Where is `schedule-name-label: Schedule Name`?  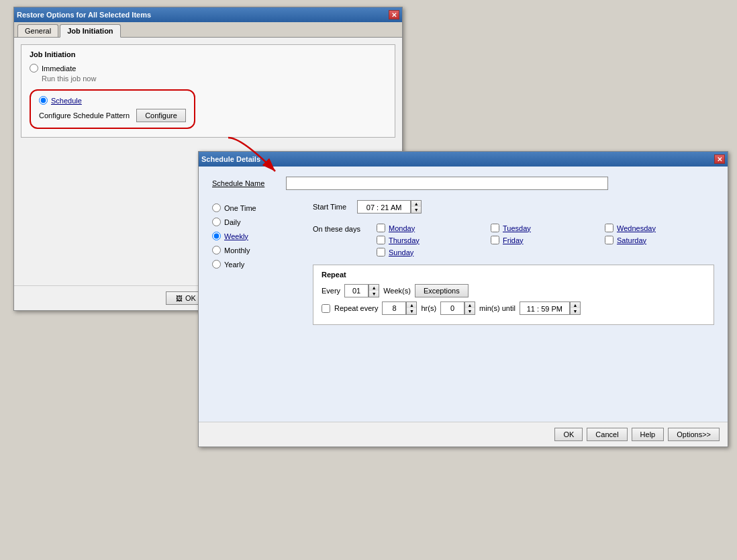 schedule-name-label: Schedule Name is located at coordinates (249, 183).